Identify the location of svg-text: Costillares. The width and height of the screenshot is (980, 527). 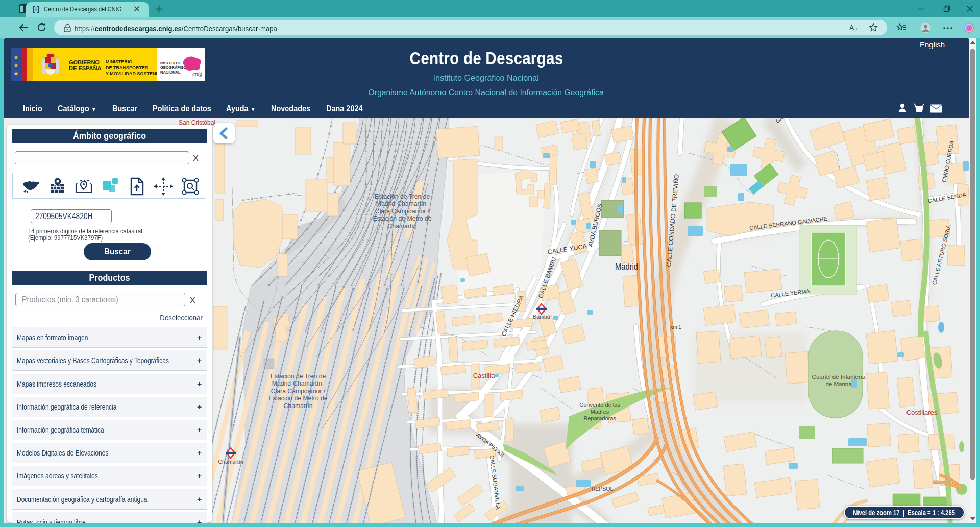
(922, 413).